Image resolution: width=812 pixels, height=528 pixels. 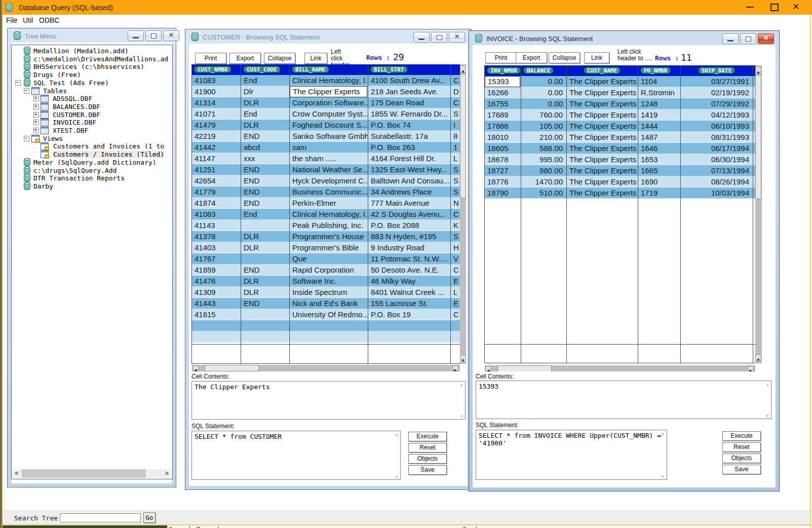 I want to click on grid-cell: 41071, so click(x=216, y=114).